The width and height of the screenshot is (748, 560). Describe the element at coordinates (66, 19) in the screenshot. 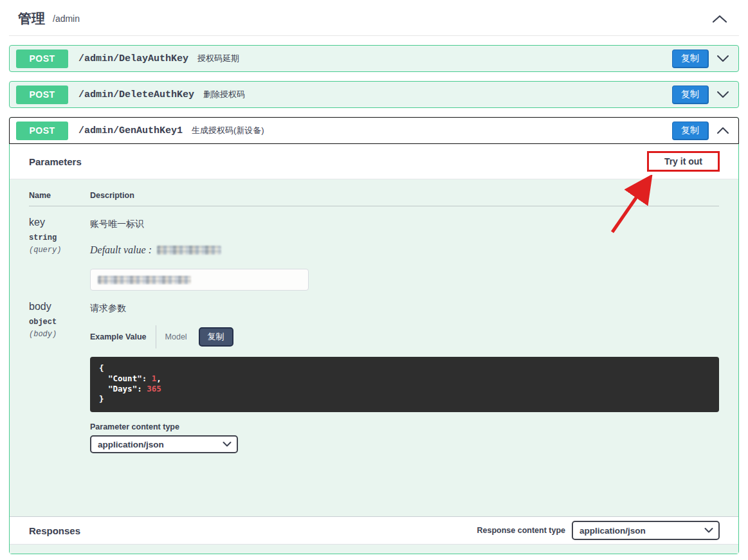

I see `section-path: /admin` at that location.